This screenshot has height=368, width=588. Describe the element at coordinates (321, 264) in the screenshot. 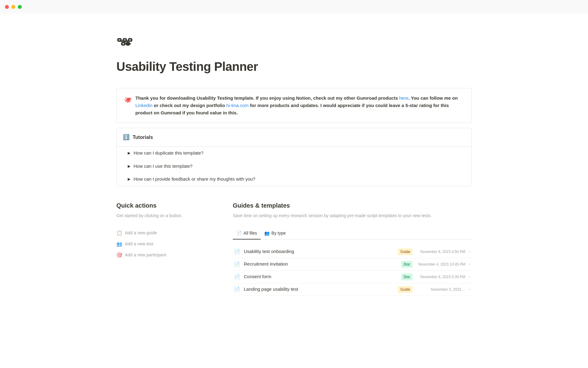

I see `file-name-2: Recruitment invitation` at that location.